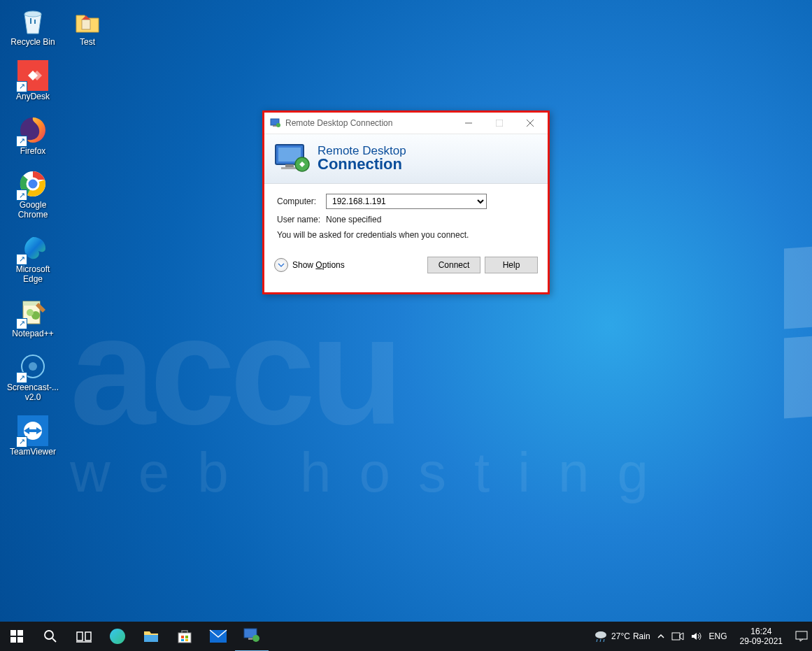 This screenshot has height=651, width=812. Describe the element at coordinates (33, 318) in the screenshot. I see `desktop-icon-notepadpp: ↗ Notepad++` at that location.